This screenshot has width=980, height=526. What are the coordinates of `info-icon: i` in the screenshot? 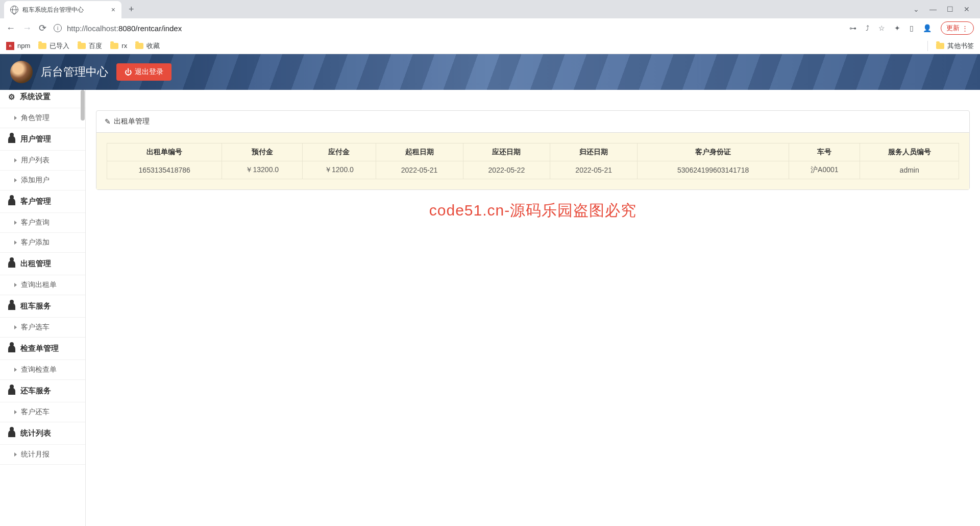 It's located at (58, 28).